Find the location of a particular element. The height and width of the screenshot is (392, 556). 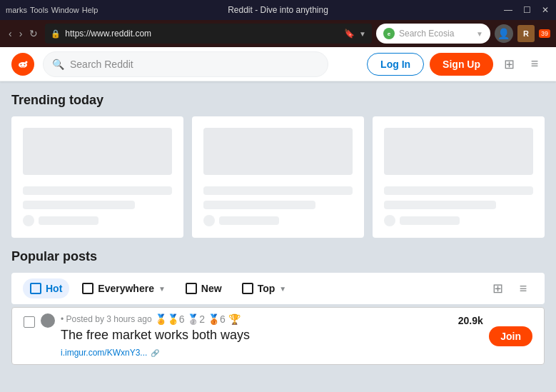

popular-title: Popular posts is located at coordinates (278, 257).